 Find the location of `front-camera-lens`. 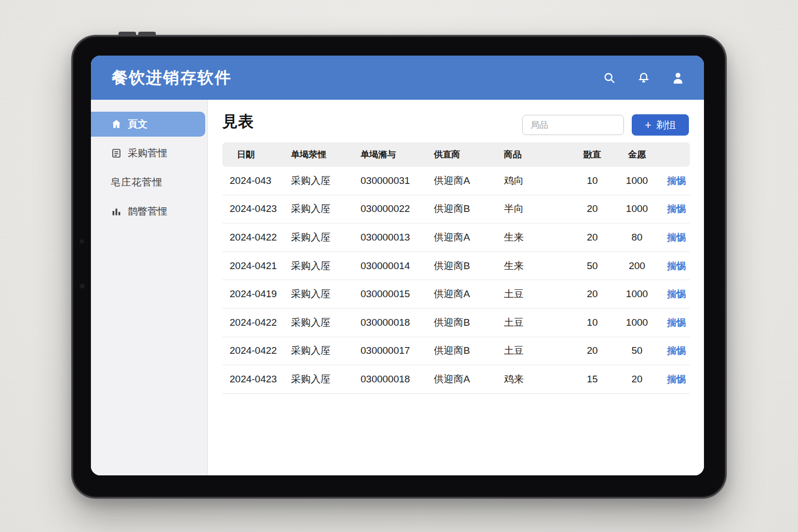

front-camera-lens is located at coordinates (82, 286).